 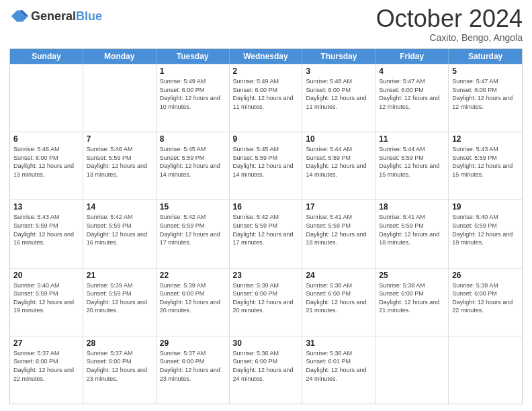 What do you see at coordinates (266, 370) in the screenshot?
I see `table-row: 30Sunrise: 5:36 AM Sunset: 6:00 PM Dayli…` at bounding box center [266, 370].